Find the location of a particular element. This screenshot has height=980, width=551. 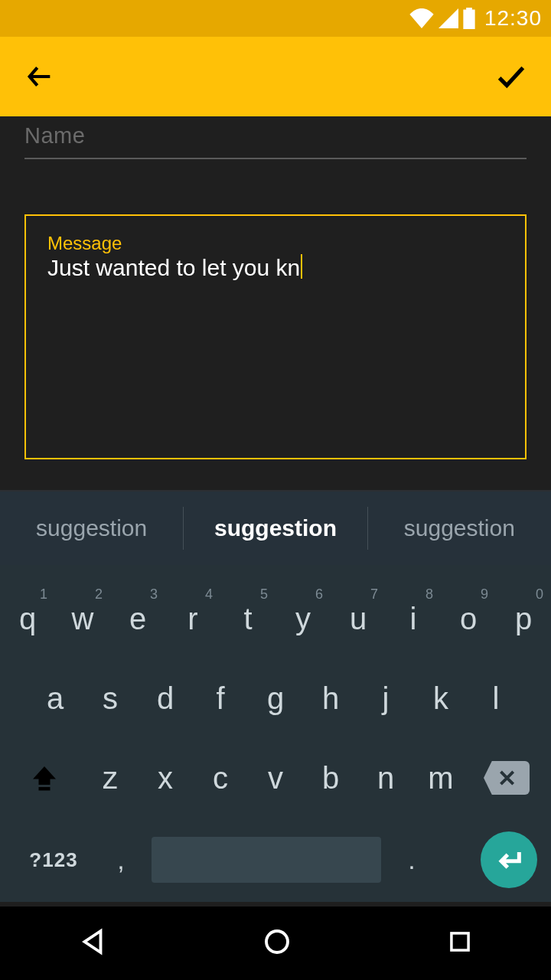

key-e: 3e is located at coordinates (138, 619).